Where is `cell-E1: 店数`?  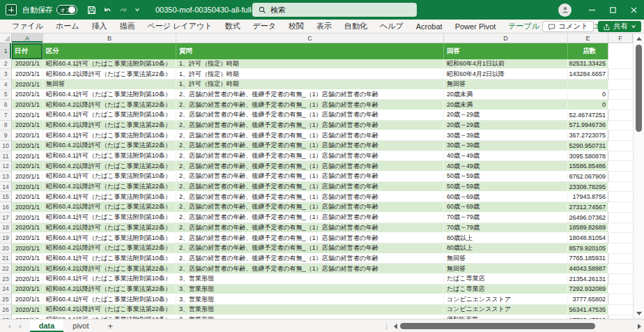 cell-E1: 店数 is located at coordinates (588, 52).